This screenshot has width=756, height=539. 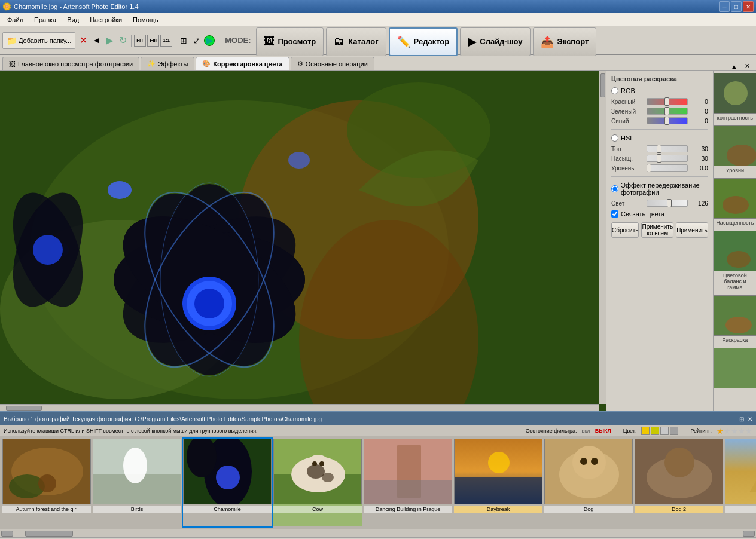 I want to click on film-item-dancing-building: Dancing Building in Prague, so click(x=408, y=483).